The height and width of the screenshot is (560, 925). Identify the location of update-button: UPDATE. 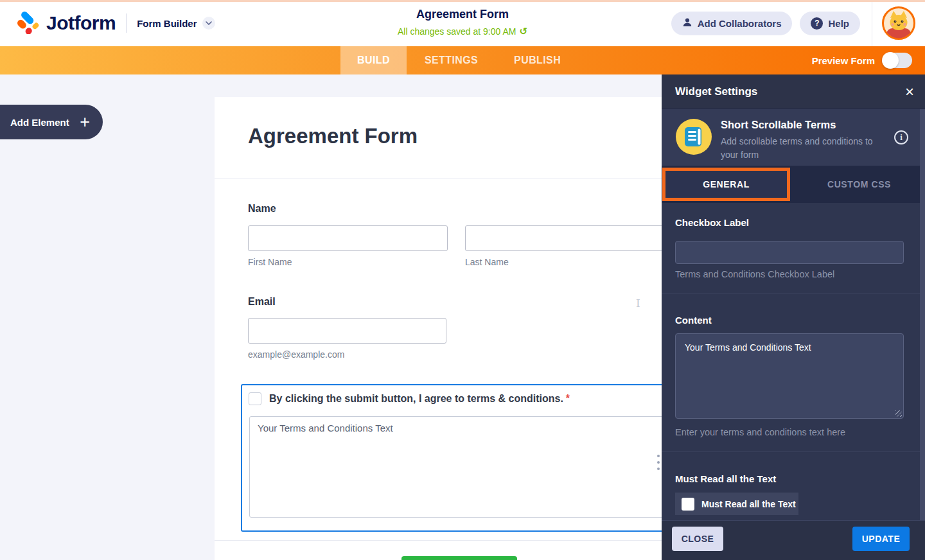
(881, 539).